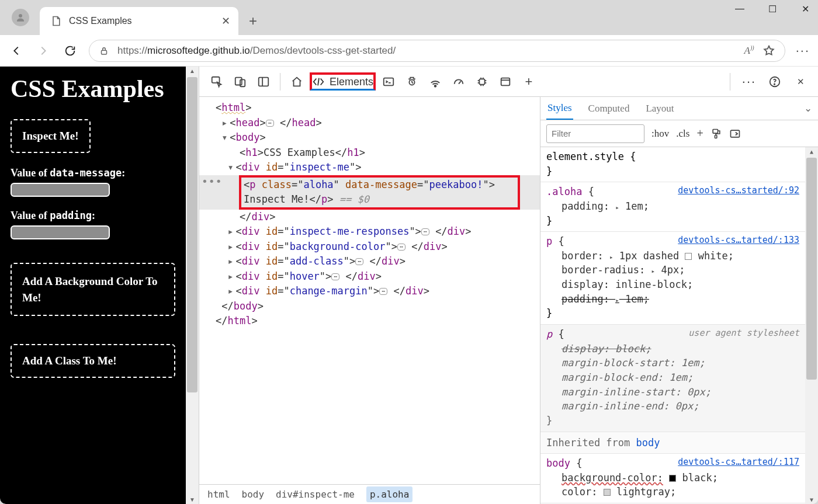 The width and height of the screenshot is (818, 504). I want to click on sources-tab-icon, so click(412, 82).